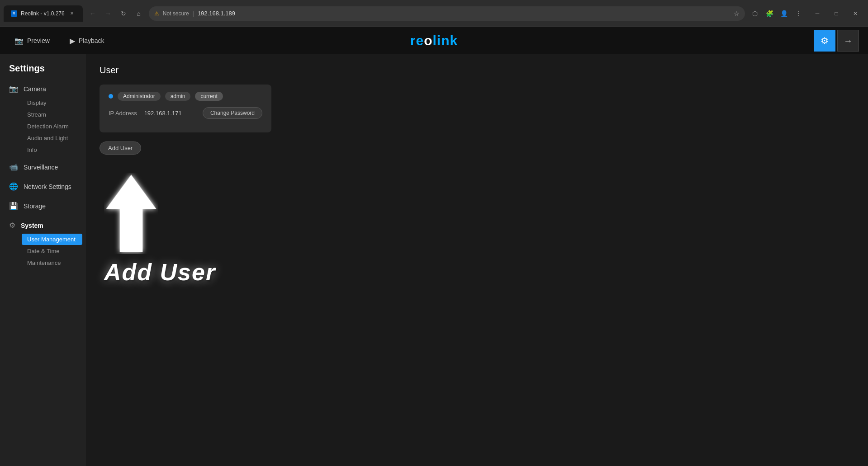 This screenshot has height=466, width=868. I want to click on sidebar-section-surveillance: 📹 Surveillance, so click(43, 167).